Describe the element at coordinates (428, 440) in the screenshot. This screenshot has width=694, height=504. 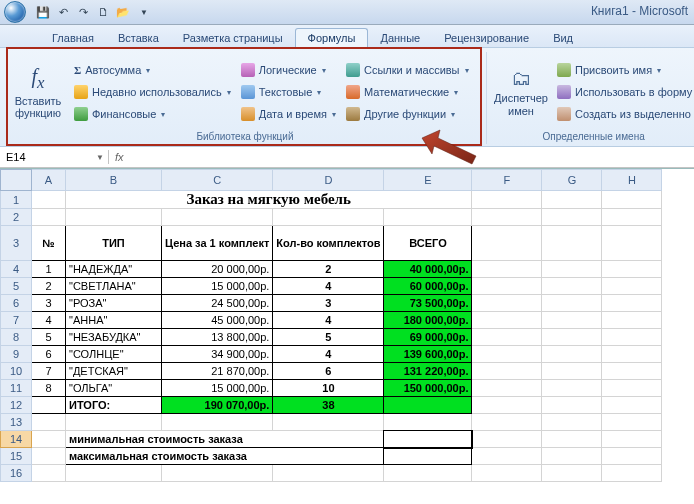
I see `active-cell` at that location.